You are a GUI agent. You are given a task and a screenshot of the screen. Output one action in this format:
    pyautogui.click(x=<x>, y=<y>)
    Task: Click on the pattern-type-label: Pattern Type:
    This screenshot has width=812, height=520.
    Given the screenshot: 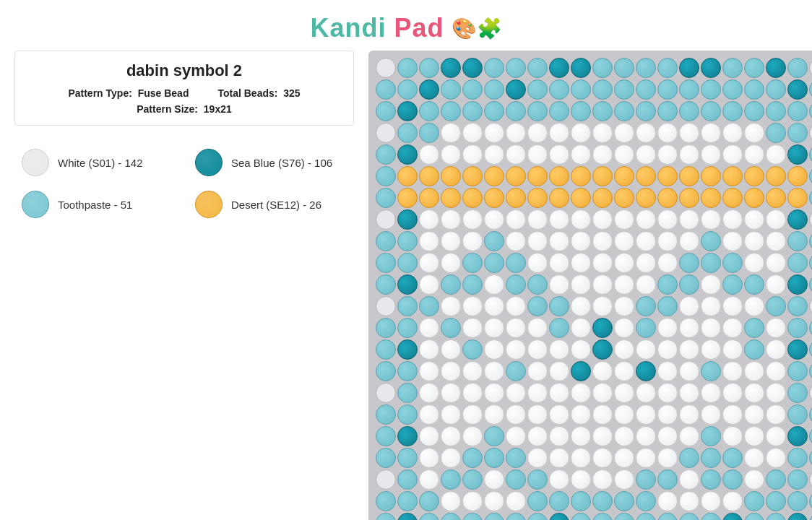 What is the action you would take?
    pyautogui.click(x=100, y=93)
    